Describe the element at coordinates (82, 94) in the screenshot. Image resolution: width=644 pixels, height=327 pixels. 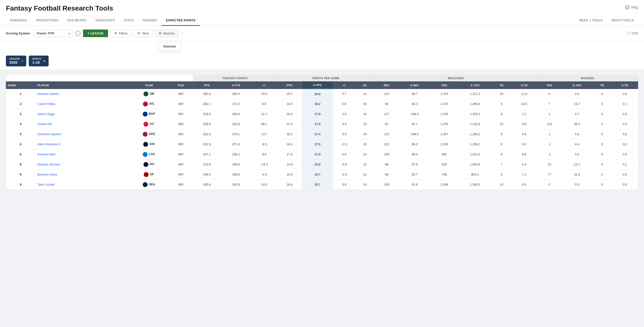
I see `cell-player: Davante Adams` at that location.